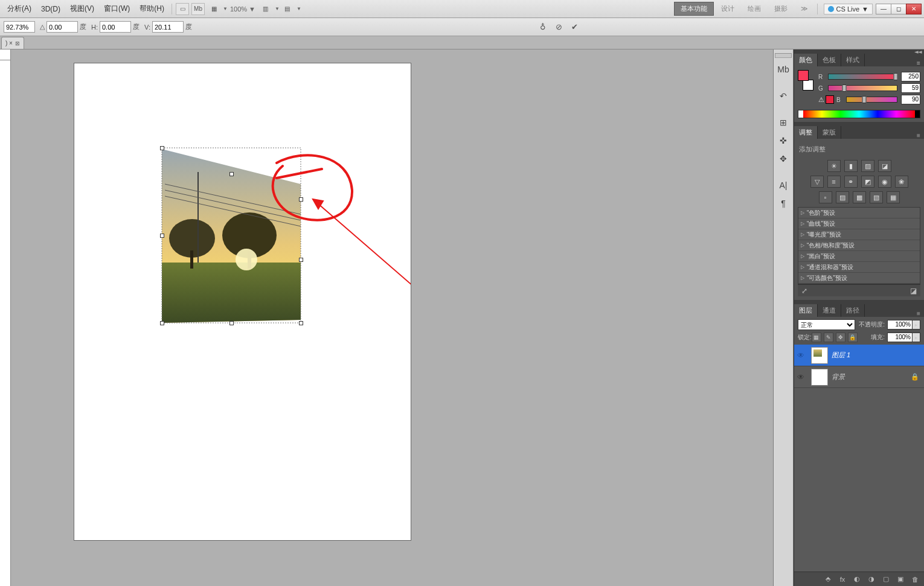 This screenshot has width=924, height=586. Describe the element at coordinates (543, 27) in the screenshot. I see `warp-mode-icon: ♁` at that location.